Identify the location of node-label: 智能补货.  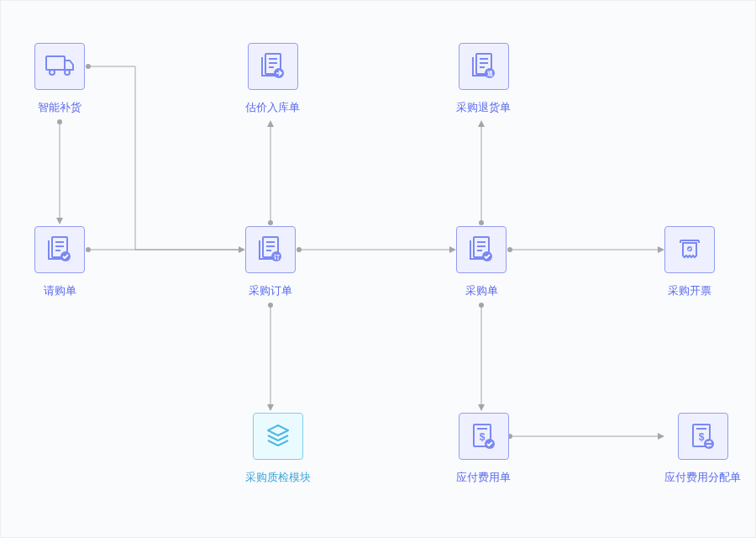
(60, 108).